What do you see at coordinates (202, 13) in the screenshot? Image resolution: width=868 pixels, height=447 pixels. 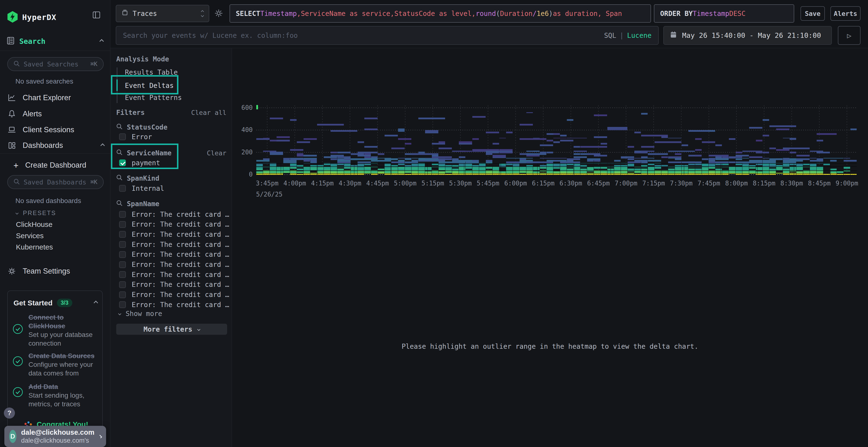 I see `select-carets-icon` at bounding box center [202, 13].